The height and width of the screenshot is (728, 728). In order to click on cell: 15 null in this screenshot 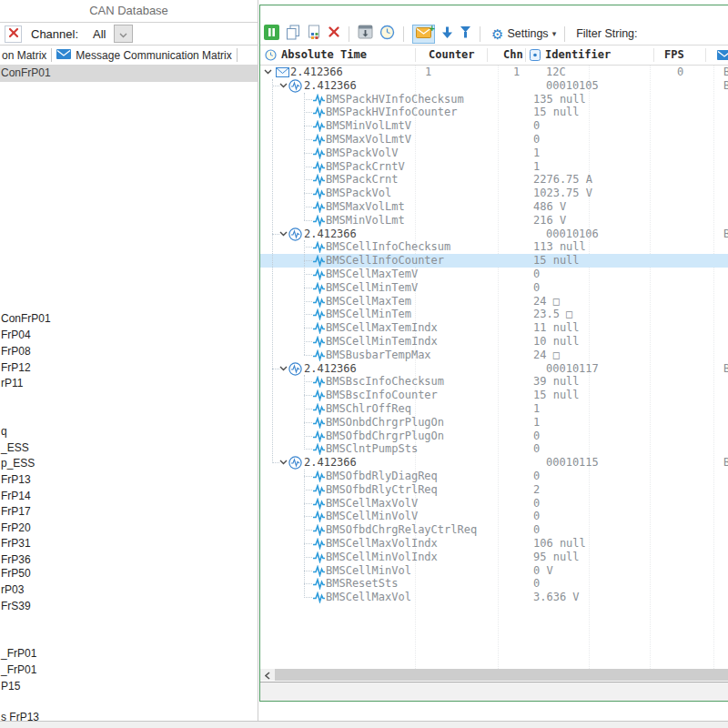, I will do `click(557, 395)`.